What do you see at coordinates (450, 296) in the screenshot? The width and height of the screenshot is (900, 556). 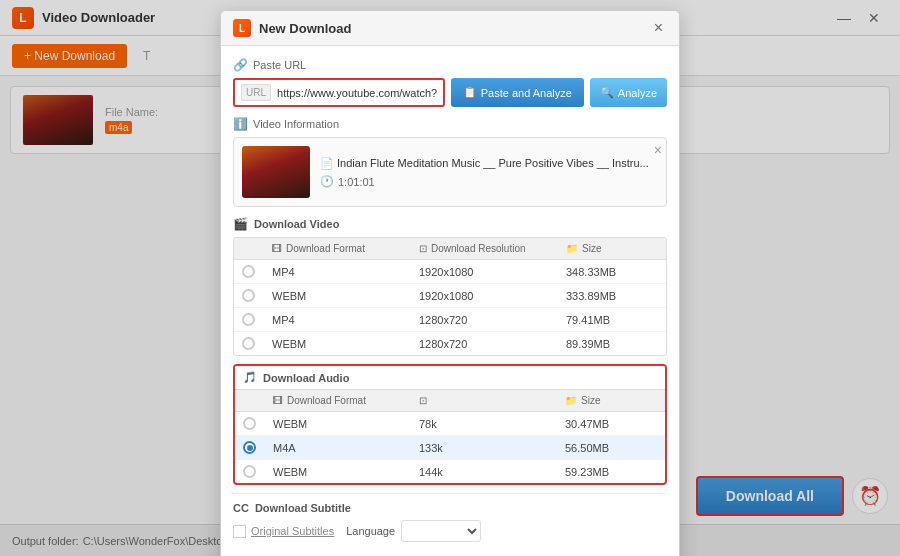 I see `video-format-table: 🎞 Download Format ⊡ Download Resolution …` at bounding box center [450, 296].